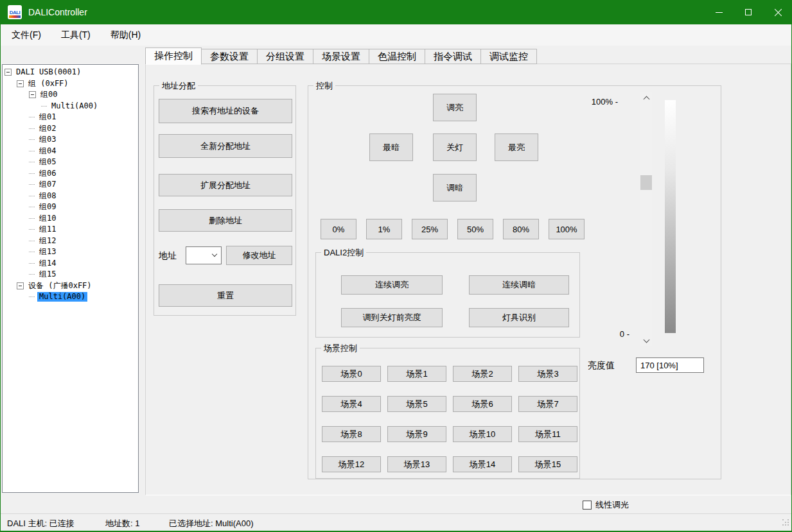 This screenshot has width=792, height=532. I want to click on menu-item: 文件(F), so click(26, 35).